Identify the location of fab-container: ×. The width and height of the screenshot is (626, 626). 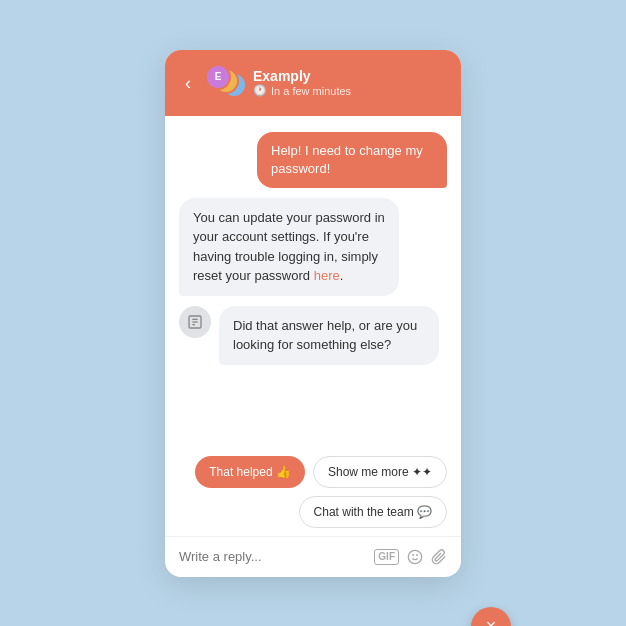
(491, 617).